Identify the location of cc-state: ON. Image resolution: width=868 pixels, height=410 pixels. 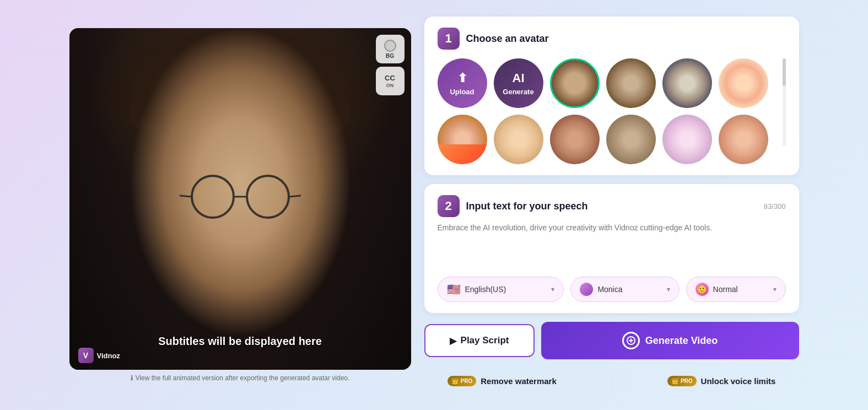
(390, 85).